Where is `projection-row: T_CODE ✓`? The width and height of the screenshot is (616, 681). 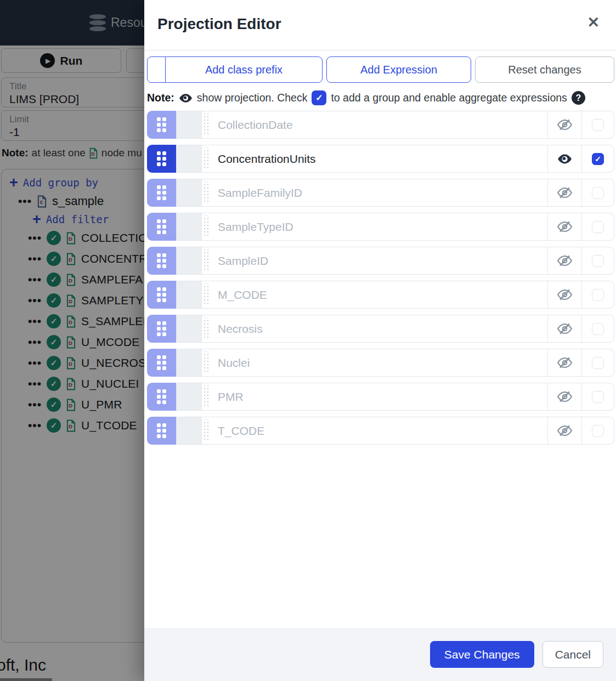 projection-row: T_CODE ✓ is located at coordinates (381, 431).